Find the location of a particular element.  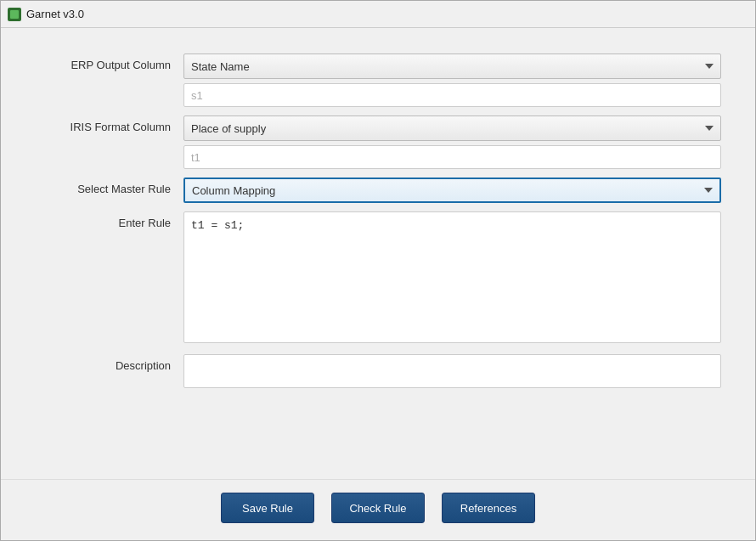

title-bar: Garnet v3.0 is located at coordinates (378, 14).